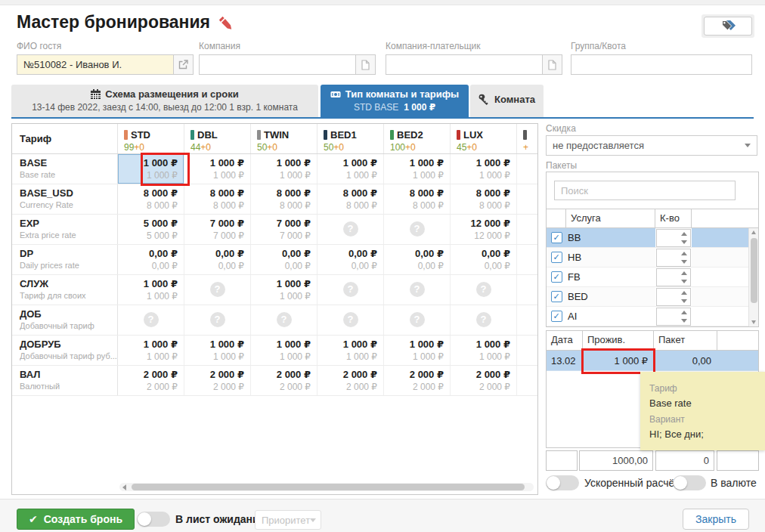 This screenshot has height=532, width=765. What do you see at coordinates (395, 101) in the screenshot?
I see `tab-room-type-rates: Тип комнаты и тарифы STD BASE1 000 ₽` at bounding box center [395, 101].